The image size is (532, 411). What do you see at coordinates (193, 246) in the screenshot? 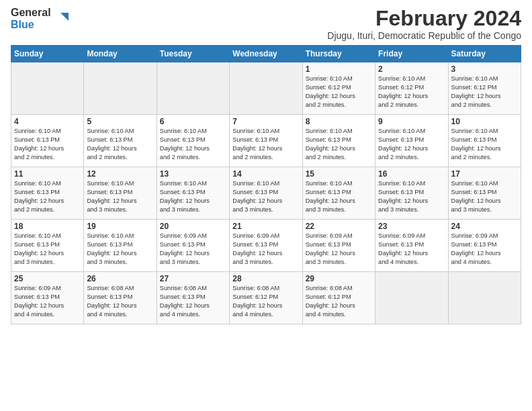
I see `day-cell: 20Sunrise: 6:09 AM Sunset: 6:13 PM Dayli…` at bounding box center [193, 246].